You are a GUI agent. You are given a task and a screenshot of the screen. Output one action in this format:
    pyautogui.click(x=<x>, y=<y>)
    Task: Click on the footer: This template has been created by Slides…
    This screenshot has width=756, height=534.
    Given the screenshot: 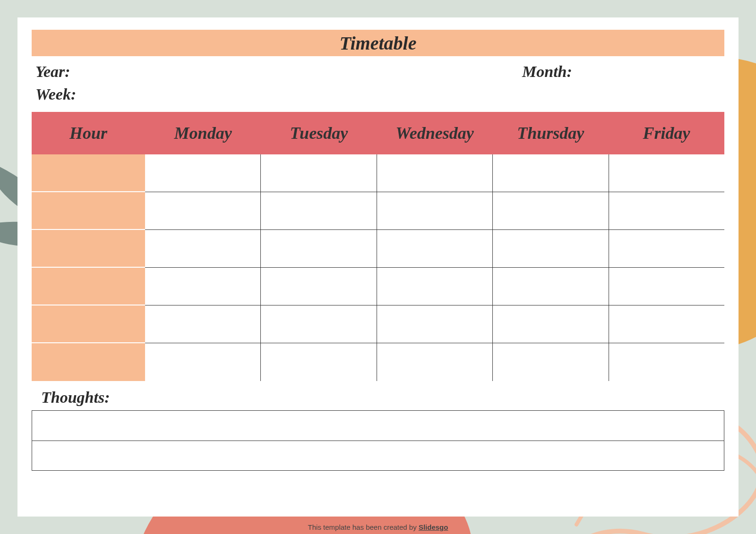 What is the action you would take?
    pyautogui.click(x=378, y=527)
    